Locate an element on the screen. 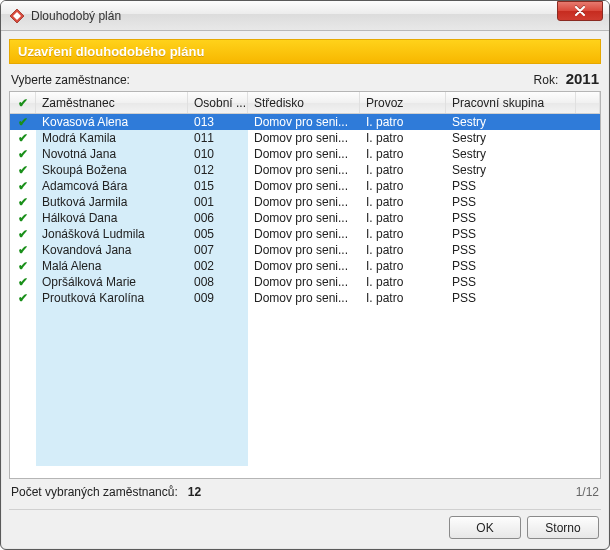  col-check: ✔ is located at coordinates (23, 102).